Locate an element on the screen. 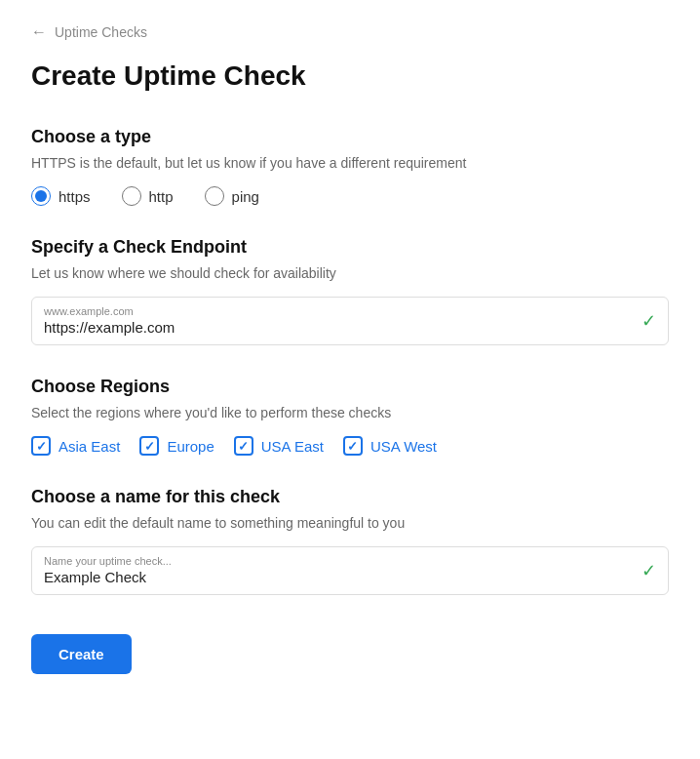  checkmark-europe-icon: ✓ is located at coordinates (150, 447).